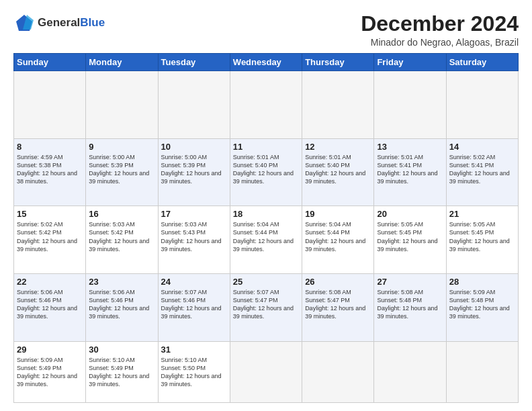  Describe the element at coordinates (50, 240) in the screenshot. I see `table-row: 15Sunrise: 5:02 AMSunset: 5:42 PMDayligh…` at that location.